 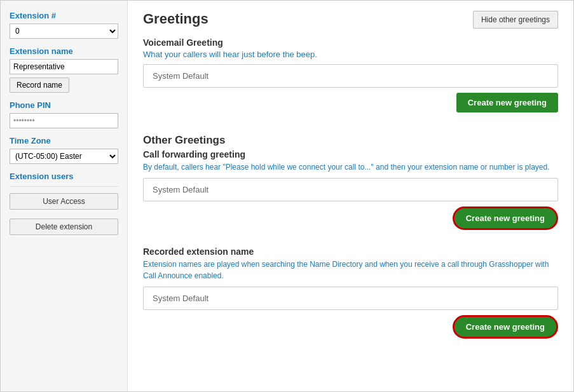 I want to click on recorded-extension-heading: Recorded extension name, so click(x=351, y=252).